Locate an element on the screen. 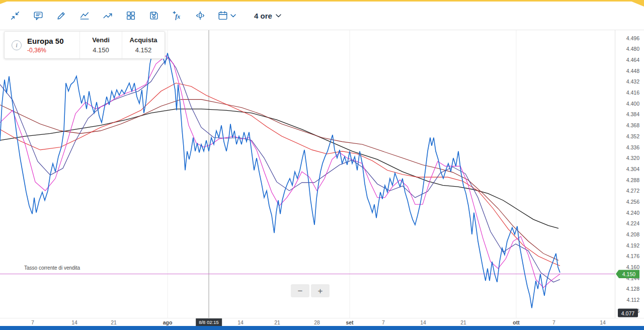 This screenshot has height=330, width=644. instrument-name: Europa 50 is located at coordinates (45, 41).